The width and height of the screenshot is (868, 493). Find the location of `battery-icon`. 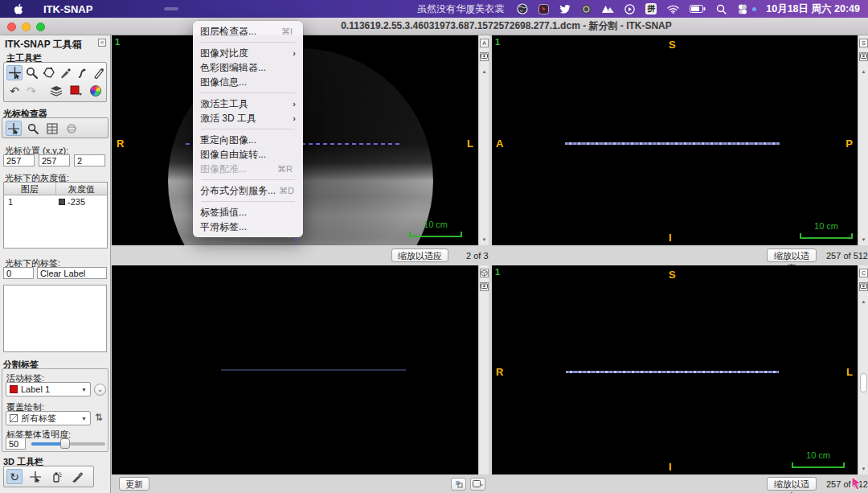

battery-icon is located at coordinates (698, 9).